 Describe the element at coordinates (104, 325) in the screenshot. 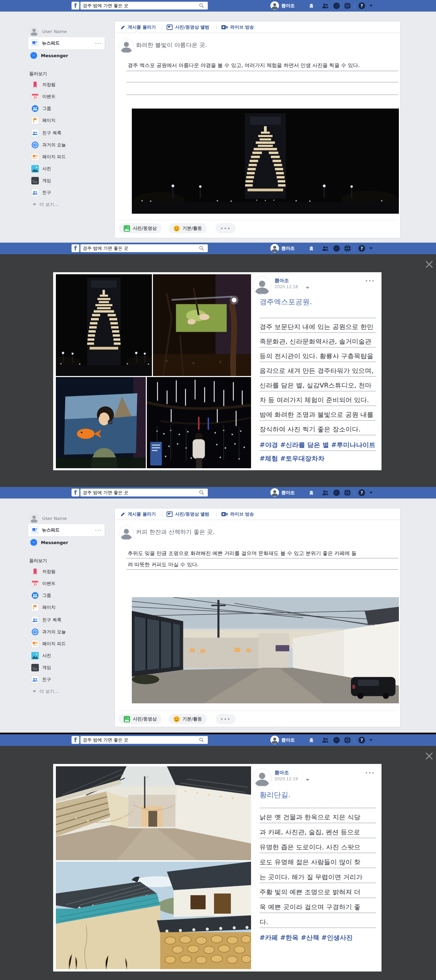

I see `lightbox-photo-tower` at that location.